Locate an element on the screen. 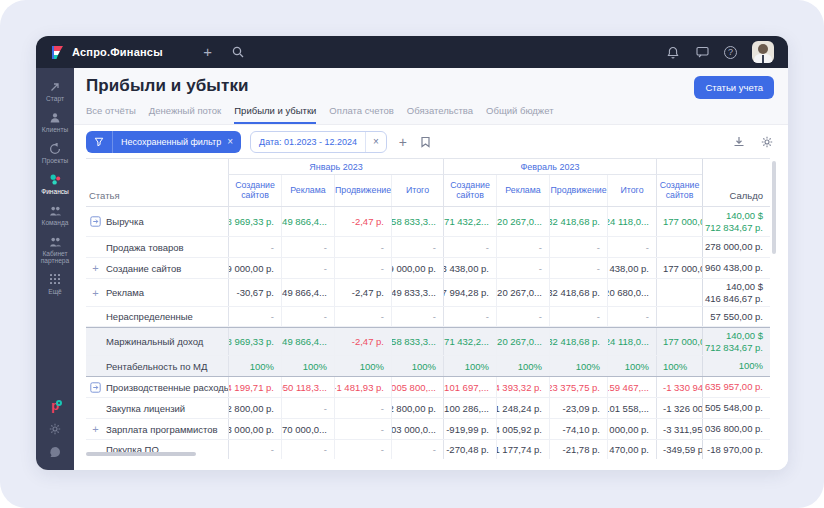 Image resolution: width=824 pixels, height=508 pixels. date-filter-chip: Дата: 01.2023 - 12.2024 × is located at coordinates (318, 142).